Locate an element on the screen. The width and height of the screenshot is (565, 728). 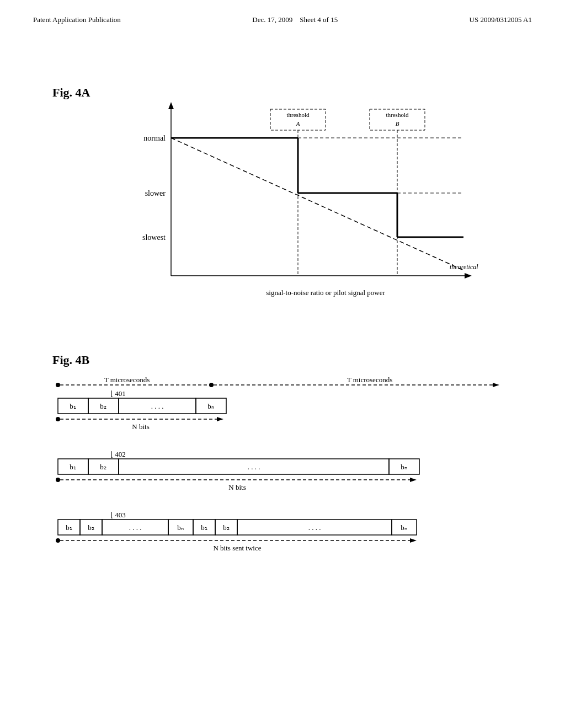
fig-4a-label: Fig. 4A is located at coordinates (71, 93).